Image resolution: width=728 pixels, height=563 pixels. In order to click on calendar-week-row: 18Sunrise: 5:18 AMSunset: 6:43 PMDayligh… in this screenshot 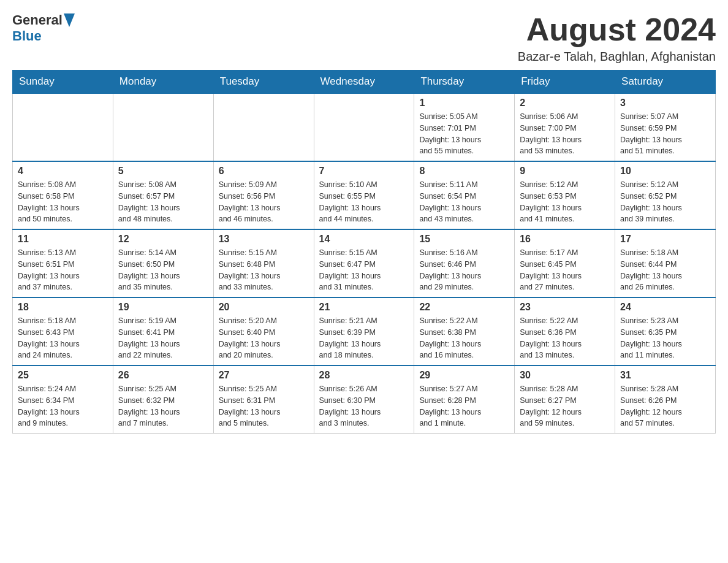, I will do `click(364, 331)`.